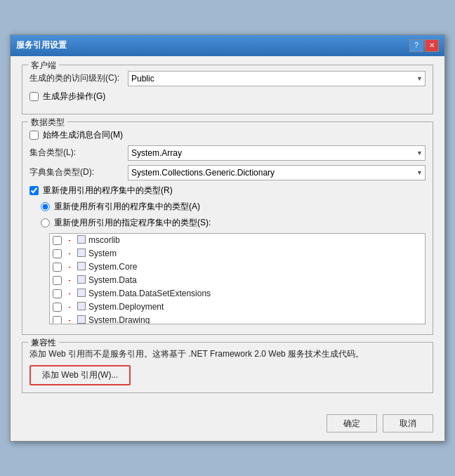 The height and width of the screenshot is (476, 455). Describe the element at coordinates (228, 173) in the screenshot. I see `dict-type-row: 字典集合类型(D): System.Collections.Generic.Di…` at that location.